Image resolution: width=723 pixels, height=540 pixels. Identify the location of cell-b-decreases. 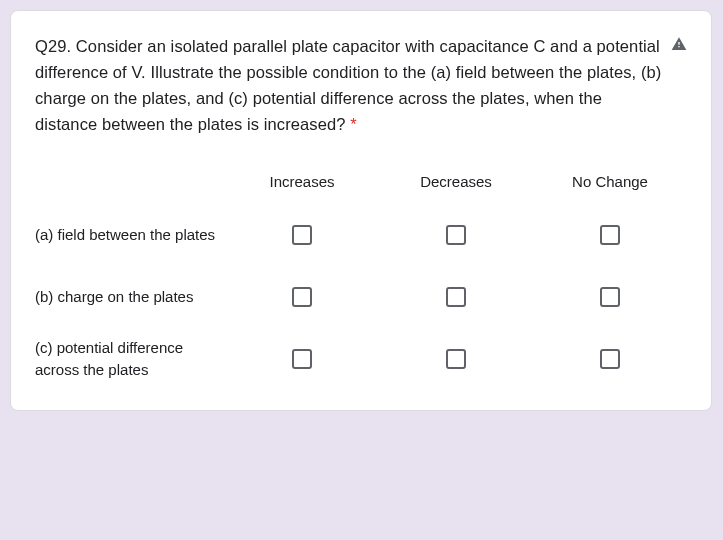
(456, 297).